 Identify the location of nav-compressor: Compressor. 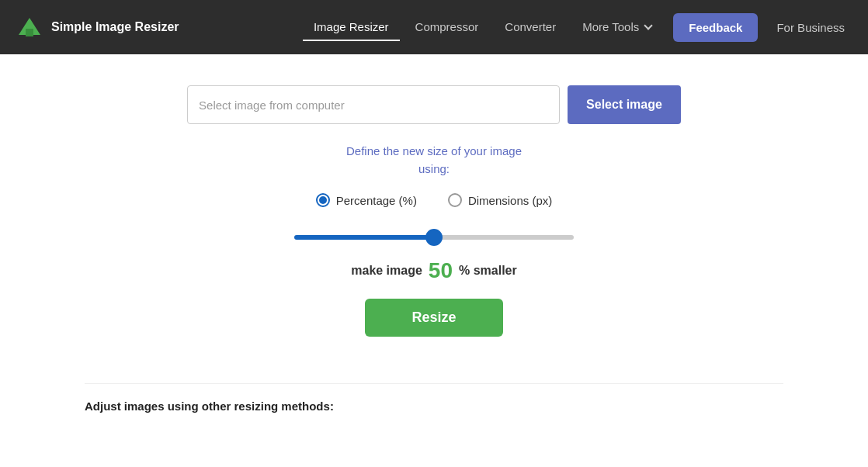
(447, 28).